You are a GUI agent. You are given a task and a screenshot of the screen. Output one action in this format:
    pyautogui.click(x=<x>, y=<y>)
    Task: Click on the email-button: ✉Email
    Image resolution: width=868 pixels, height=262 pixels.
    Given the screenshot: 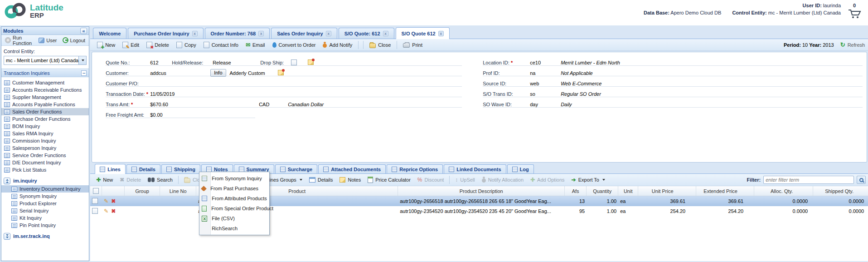 What is the action you would take?
    pyautogui.click(x=256, y=45)
    